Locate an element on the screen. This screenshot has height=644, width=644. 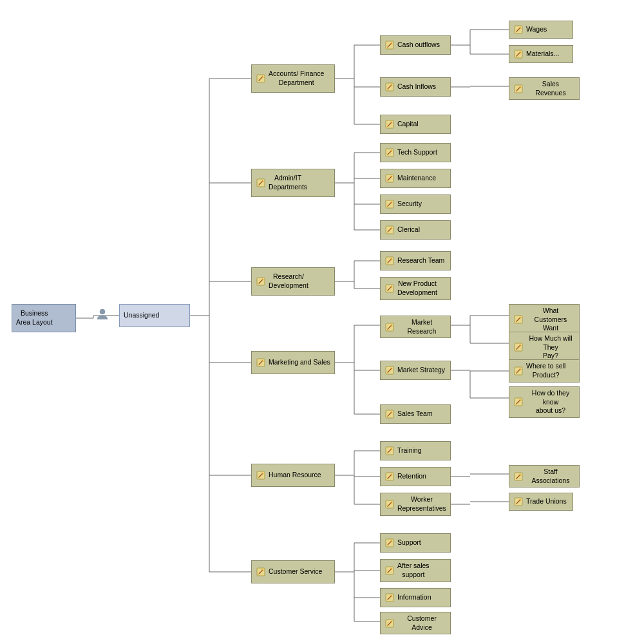
node-box: BusinessArea Layout is located at coordinates (44, 318).